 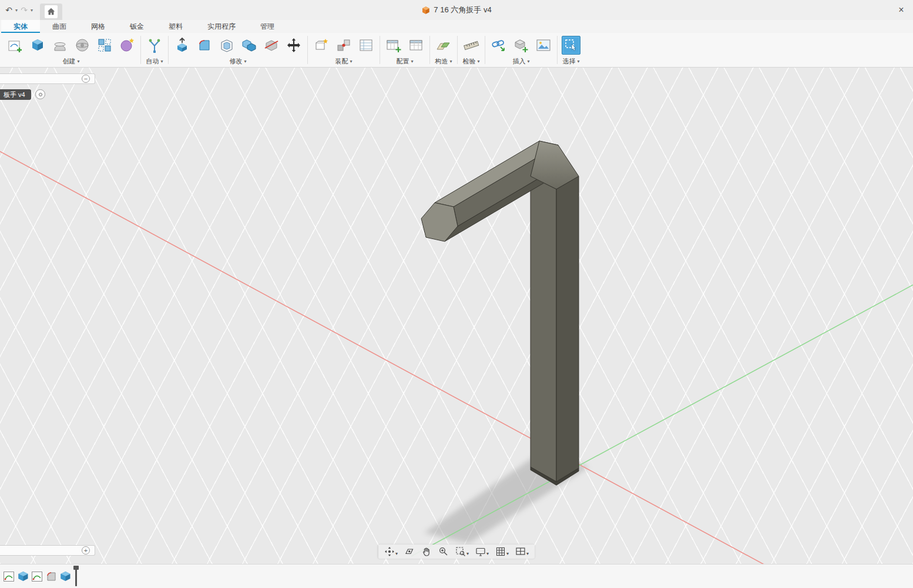 I want to click on canvas-image-icon, so click(x=543, y=45).